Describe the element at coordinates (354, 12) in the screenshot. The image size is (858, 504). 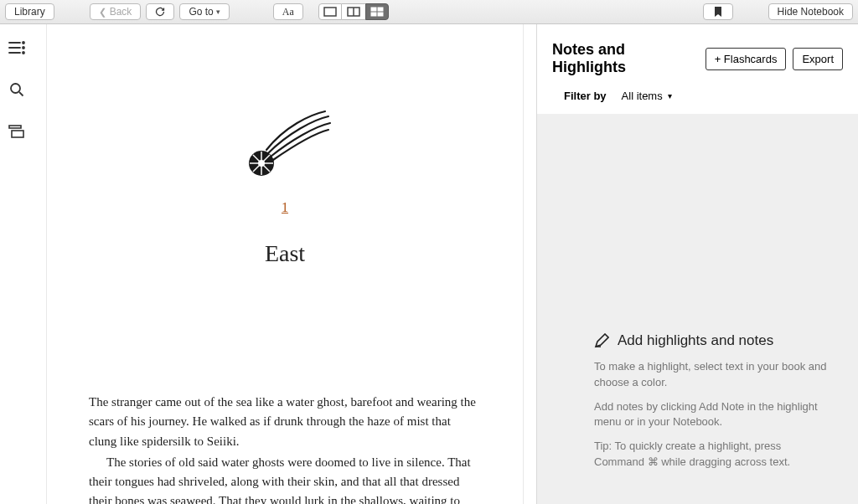
I see `layout-double-icon` at that location.